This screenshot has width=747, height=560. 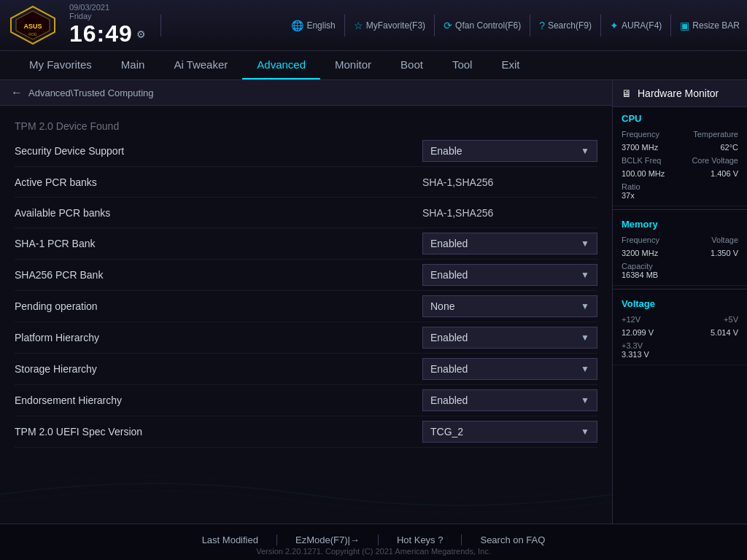 What do you see at coordinates (420, 540) in the screenshot?
I see `bottom-hot-keys: Hot Keys ?` at bounding box center [420, 540].